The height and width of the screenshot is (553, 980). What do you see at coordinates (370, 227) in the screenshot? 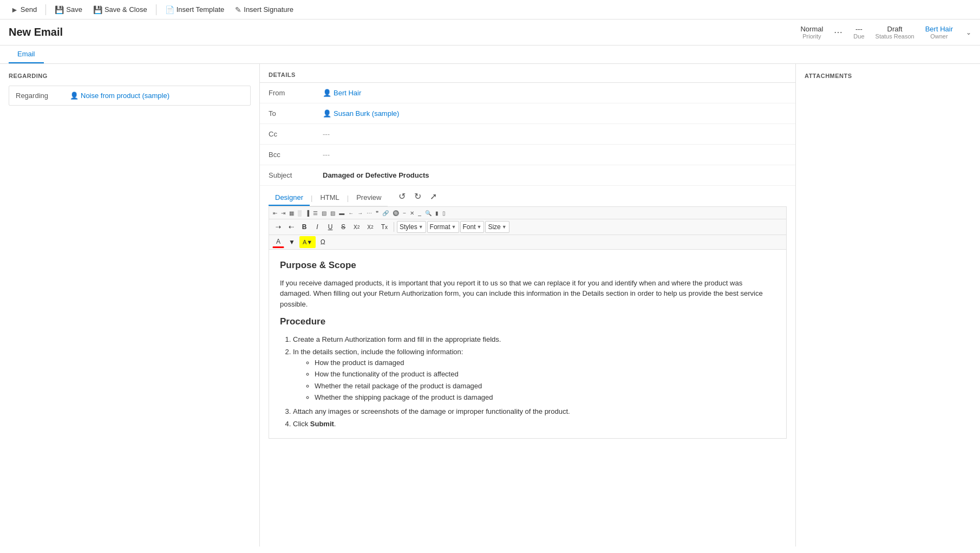
I see `fmt-superscript-btn: X2` at bounding box center [370, 227].